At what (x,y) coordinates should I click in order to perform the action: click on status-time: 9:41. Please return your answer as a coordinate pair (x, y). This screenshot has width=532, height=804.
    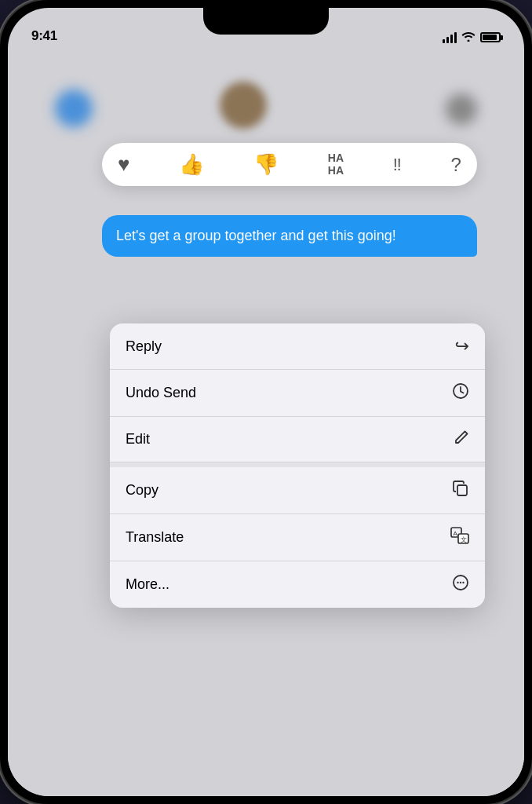
    Looking at the image, I should click on (44, 36).